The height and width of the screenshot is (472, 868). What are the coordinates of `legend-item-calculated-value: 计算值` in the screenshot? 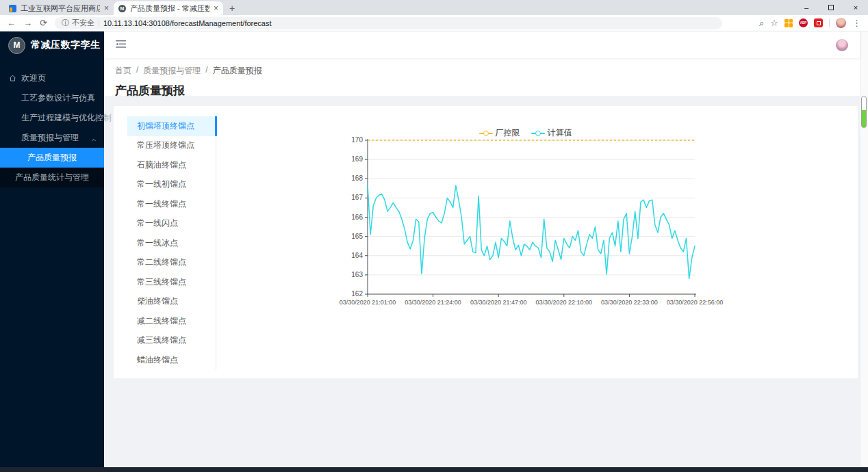 It's located at (552, 133).